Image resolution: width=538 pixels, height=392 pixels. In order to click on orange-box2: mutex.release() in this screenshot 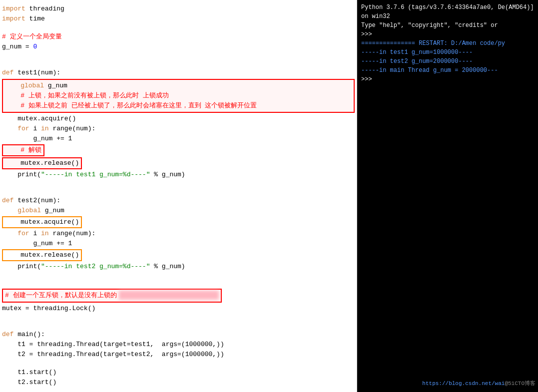, I will do `click(42, 255)`.